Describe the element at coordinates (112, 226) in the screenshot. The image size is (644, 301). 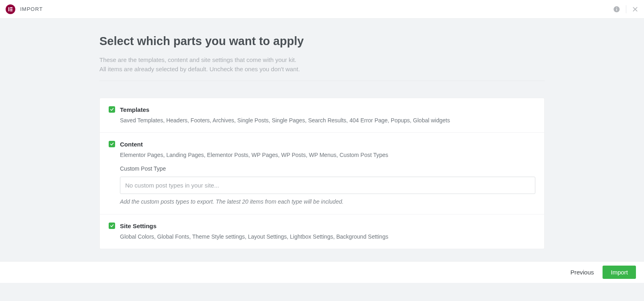
I see `checkbox-site-settings` at that location.